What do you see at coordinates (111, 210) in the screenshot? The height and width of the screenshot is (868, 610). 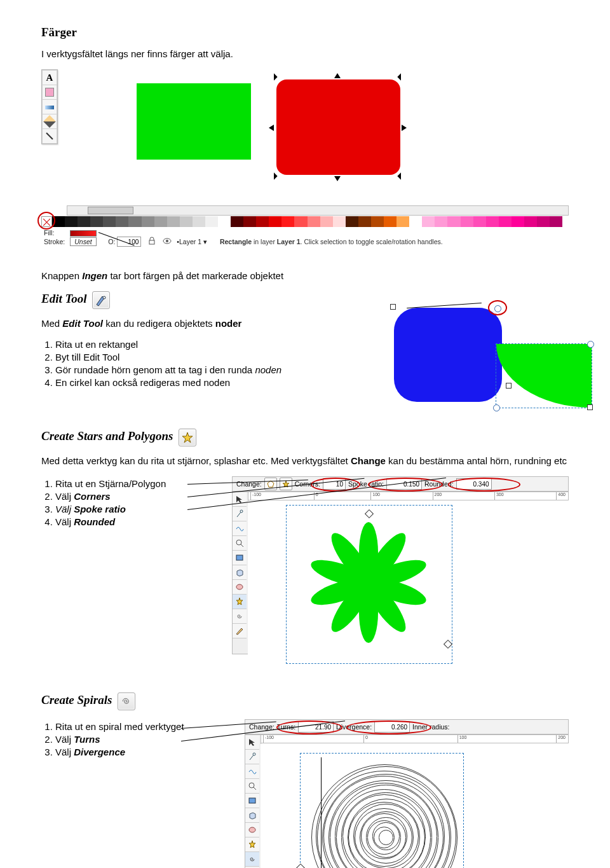 I see `scrollbar-thumb` at bounding box center [111, 210].